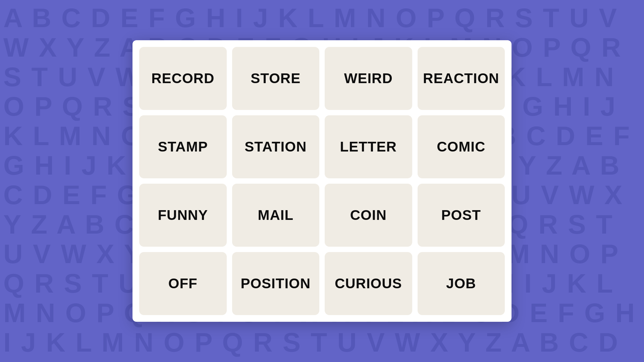 The image size is (644, 362). What do you see at coordinates (368, 284) in the screenshot?
I see `word-label-curious: CURIOUS` at bounding box center [368, 284].